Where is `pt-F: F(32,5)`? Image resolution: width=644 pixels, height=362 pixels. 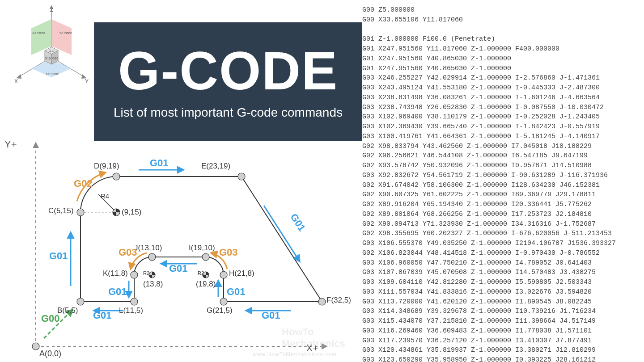
pt-F: F(32,5) is located at coordinates (339, 300).